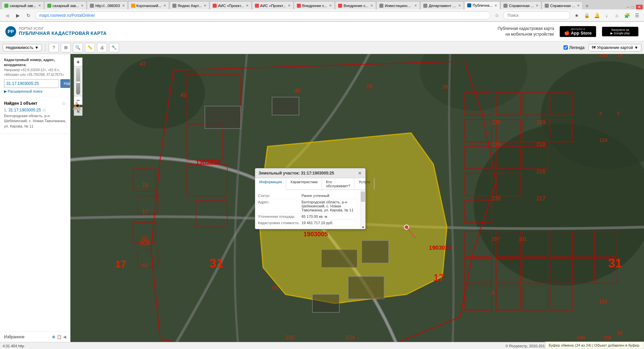 Image resolution: width=644 pixels, height=349 pixels. What do you see at coordinates (231, 6) in the screenshot?
I see `tab-label-6: АИС «Проект...` at bounding box center [231, 6].